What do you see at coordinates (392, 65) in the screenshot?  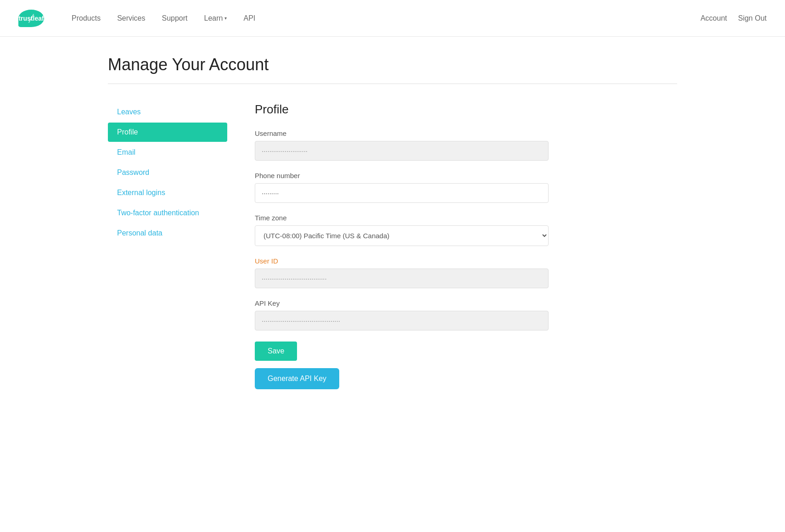 I see `page-title: Manage Your Account` at bounding box center [392, 65].